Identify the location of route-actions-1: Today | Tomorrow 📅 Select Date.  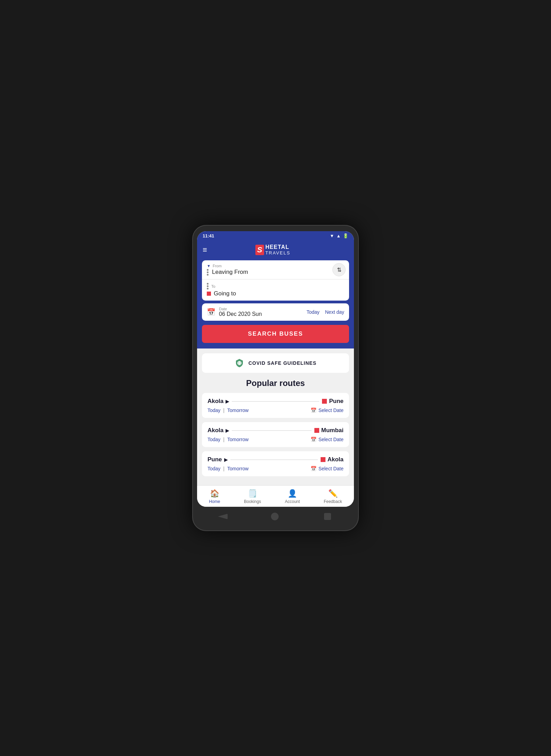
(276, 439).